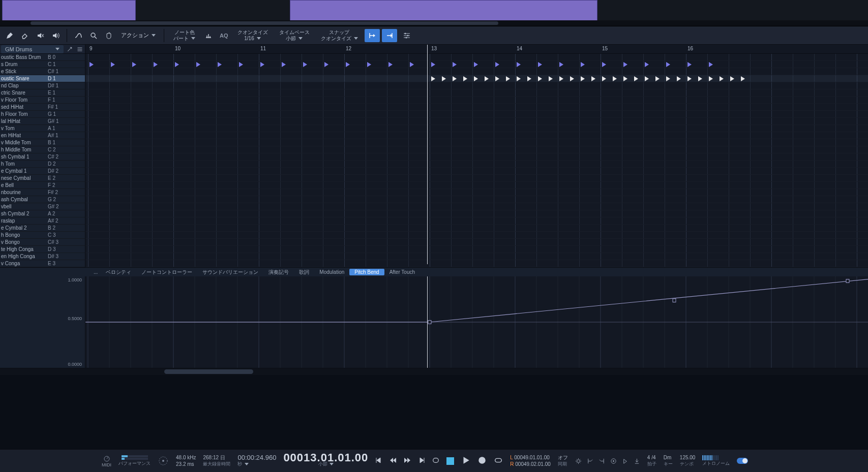 The height and width of the screenshot is (472, 868). Describe the element at coordinates (257, 461) in the screenshot. I see `time-display: 00:00:24.960 秒` at that location.